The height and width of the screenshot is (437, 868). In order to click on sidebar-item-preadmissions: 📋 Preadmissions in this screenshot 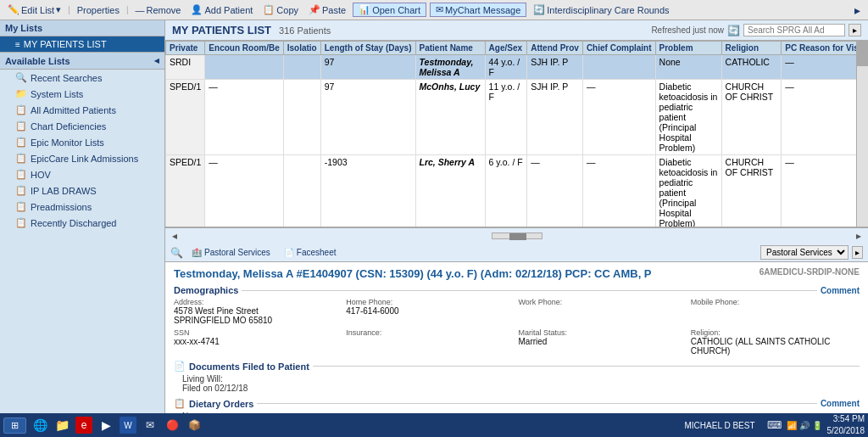, I will do `click(82, 207)`.